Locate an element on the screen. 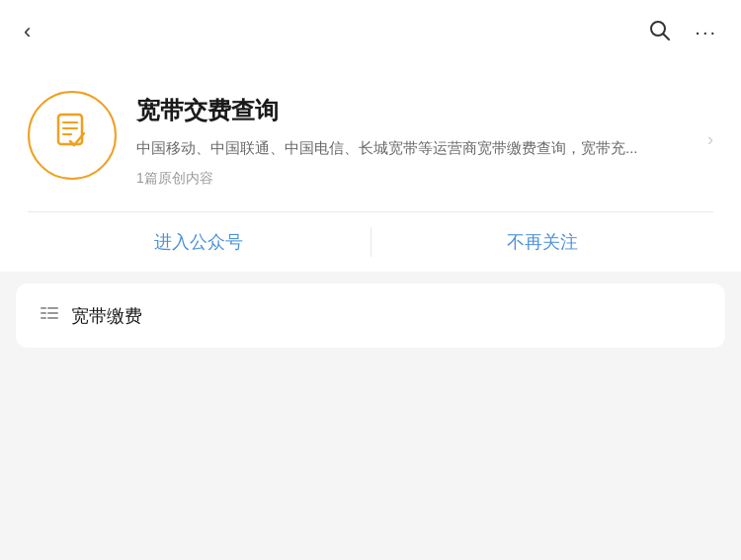  avatar-icon is located at coordinates (72, 136).